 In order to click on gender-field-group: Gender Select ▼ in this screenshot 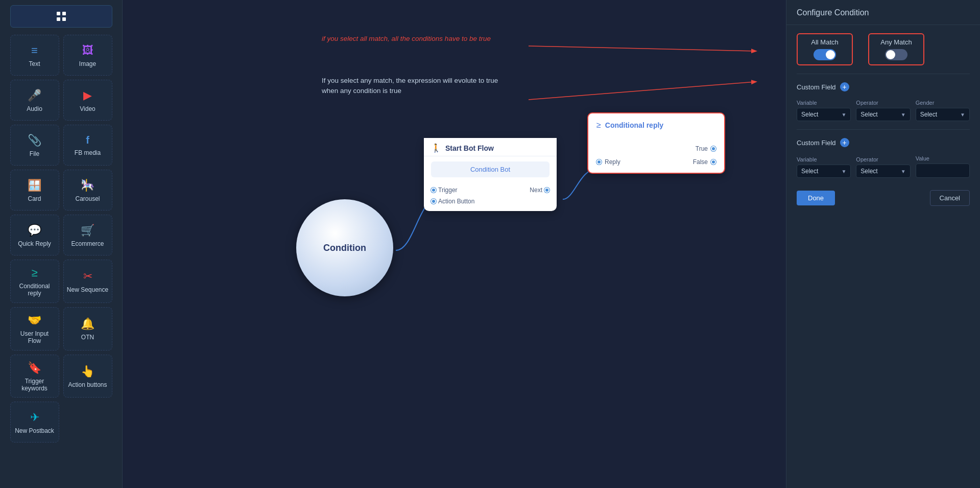, I will do `click(943, 110)`.